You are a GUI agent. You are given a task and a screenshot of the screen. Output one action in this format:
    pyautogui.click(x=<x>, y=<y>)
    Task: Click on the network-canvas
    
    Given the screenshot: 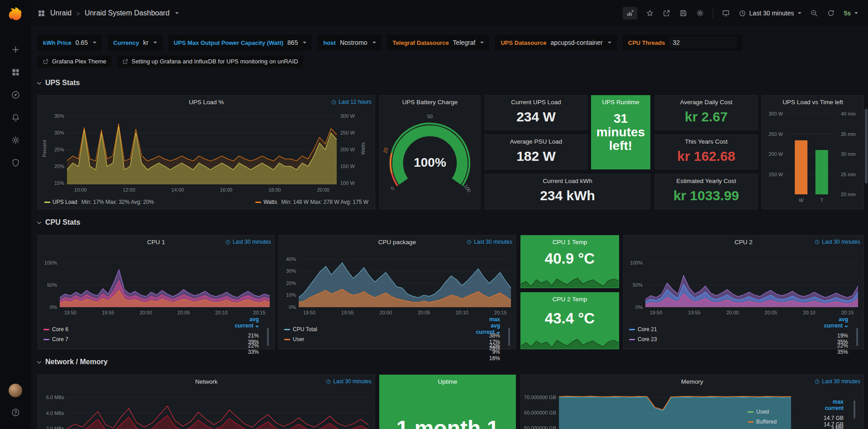 What is the action you would take?
    pyautogui.click(x=206, y=409)
    